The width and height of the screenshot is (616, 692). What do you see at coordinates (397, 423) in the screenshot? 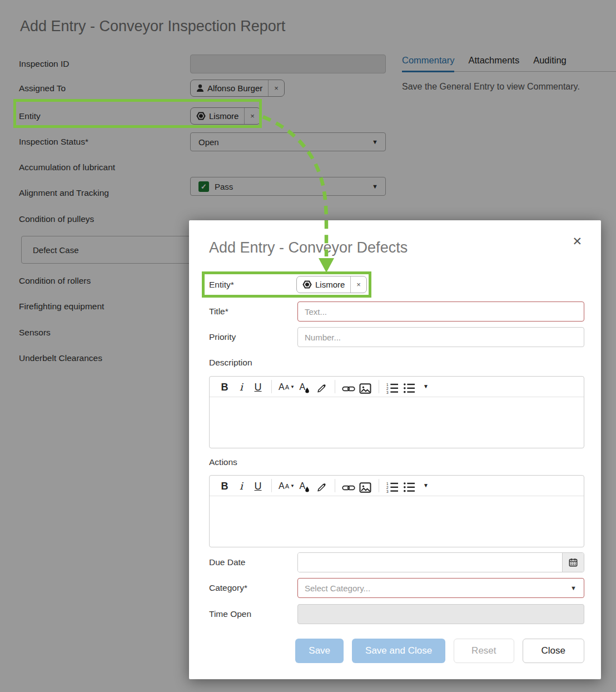
I see `description-textarea` at bounding box center [397, 423].